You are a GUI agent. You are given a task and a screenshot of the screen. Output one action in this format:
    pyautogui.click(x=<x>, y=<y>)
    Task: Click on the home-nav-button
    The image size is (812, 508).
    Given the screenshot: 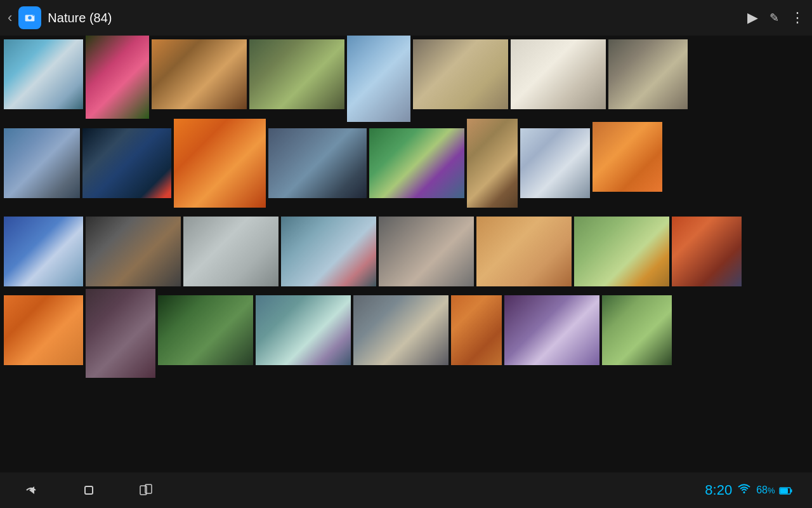 What is the action you would take?
    pyautogui.click(x=89, y=490)
    